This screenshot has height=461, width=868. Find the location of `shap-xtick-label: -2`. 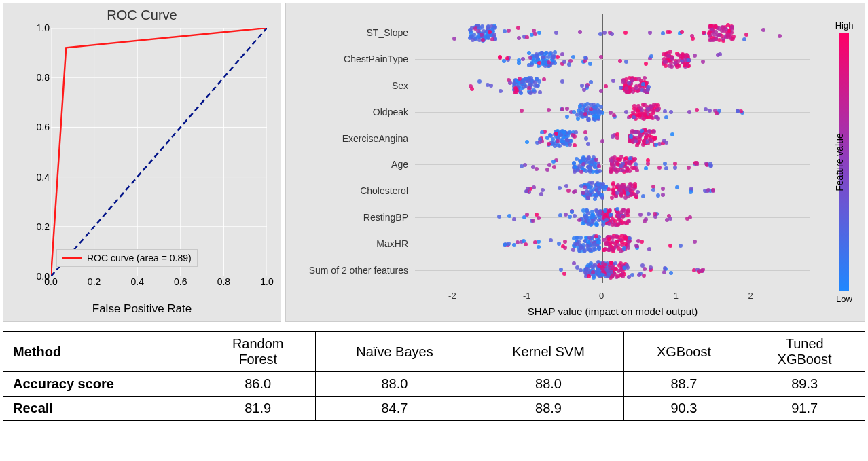

shap-xtick-label: -2 is located at coordinates (452, 296).